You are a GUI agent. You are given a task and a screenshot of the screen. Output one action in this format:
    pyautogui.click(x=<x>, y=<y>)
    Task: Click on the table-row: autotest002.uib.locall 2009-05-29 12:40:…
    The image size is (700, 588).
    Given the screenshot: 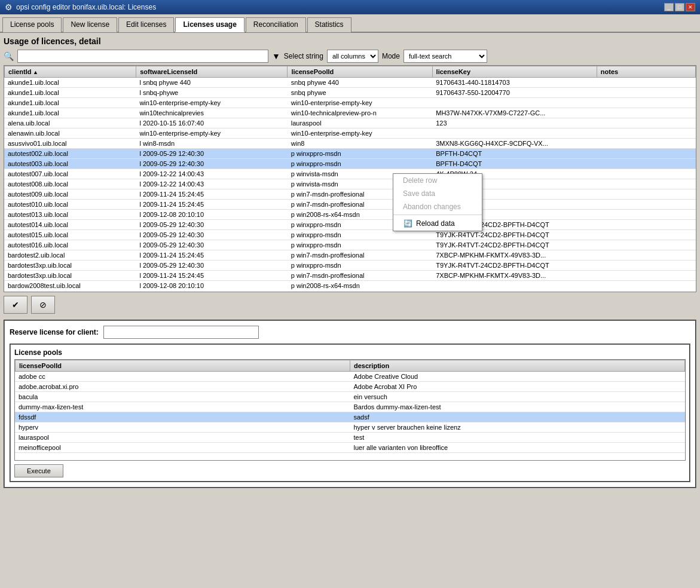 What is the action you would take?
    pyautogui.click(x=350, y=154)
    